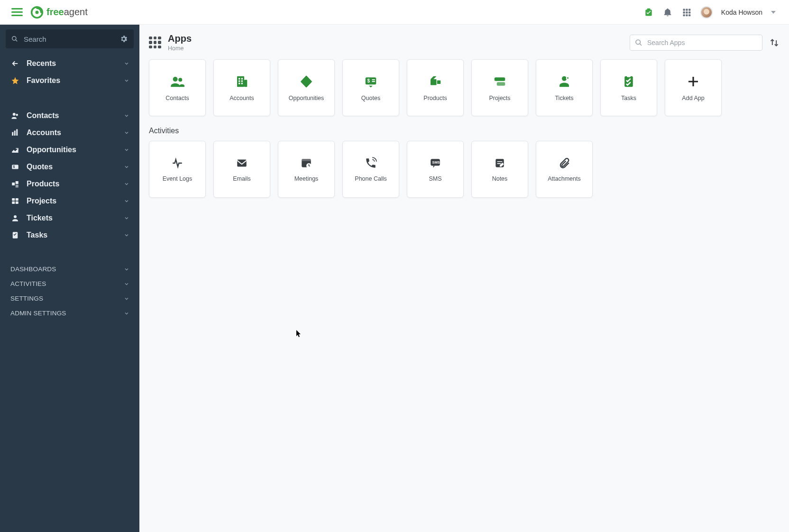  I want to click on sidebar-item-tickets: Tickets, so click(70, 218).